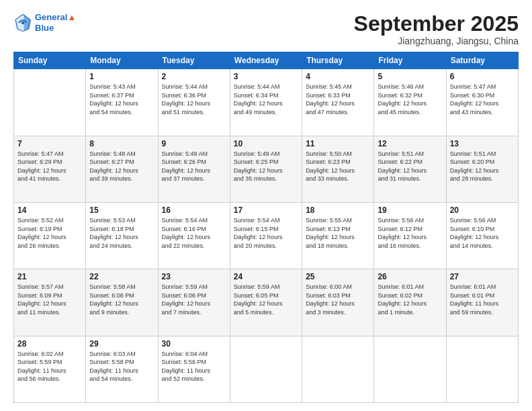  What do you see at coordinates (193, 235) in the screenshot?
I see `day-cell: 16Sunrise: 5:54 AMSunset: 6:16 PMDayligh…` at bounding box center [193, 235].